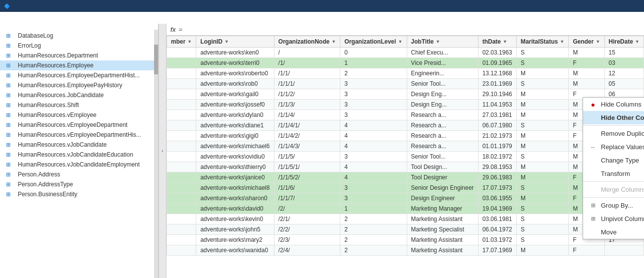 The width and height of the screenshot is (644, 278). What do you see at coordinates (77, 85) in the screenshot?
I see `sidebar-item-5: ⊞HumanResources.EmployeePayHistory` at bounding box center [77, 85].